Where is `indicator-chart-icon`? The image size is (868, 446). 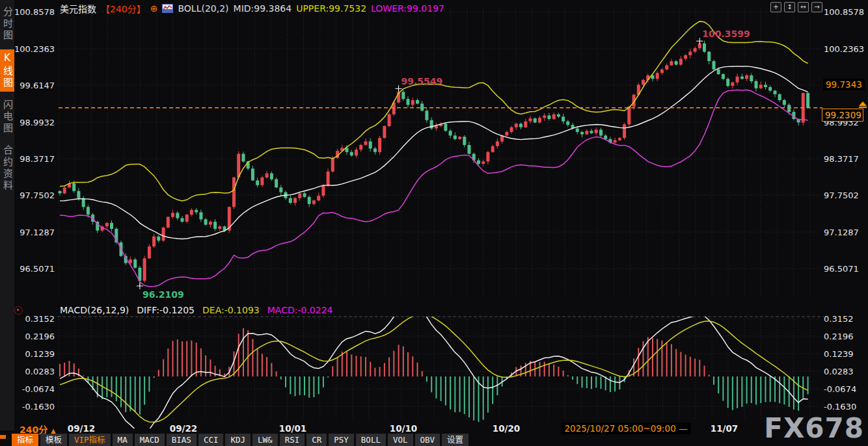 indicator-chart-icon is located at coordinates (168, 8).